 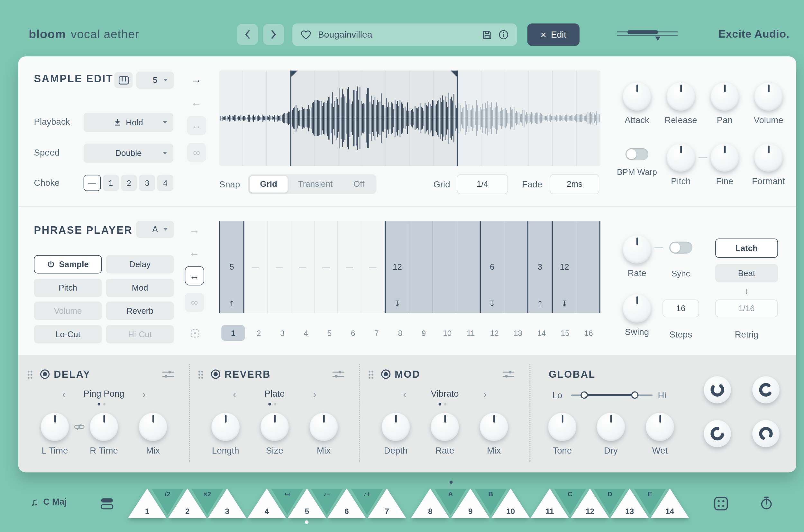 What do you see at coordinates (637, 309) in the screenshot?
I see `swing-knob` at bounding box center [637, 309].